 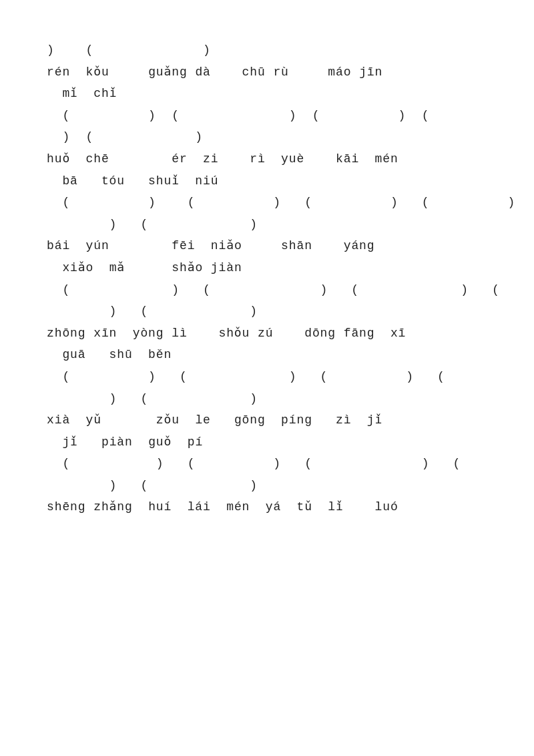 I want to click on text-line-l12: bái yún fēi niǎo shān yáng, so click(x=267, y=246).